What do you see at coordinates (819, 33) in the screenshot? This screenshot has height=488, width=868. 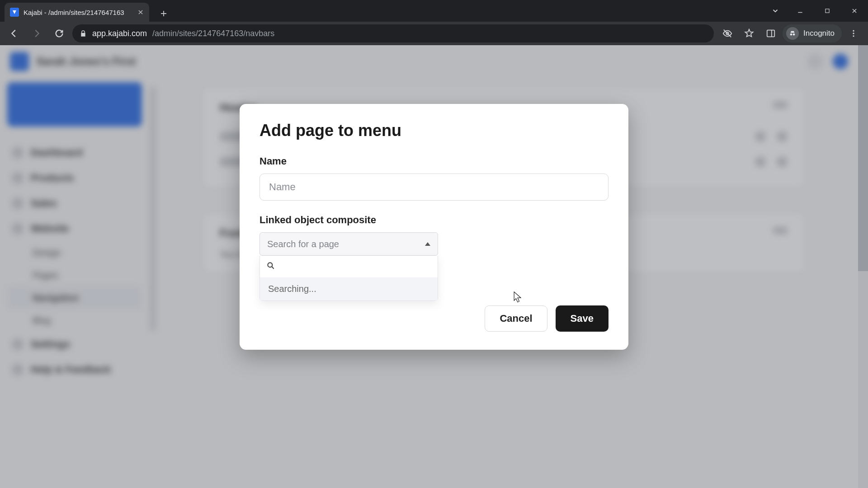 I see `incognito-label: Incognito` at bounding box center [819, 33].